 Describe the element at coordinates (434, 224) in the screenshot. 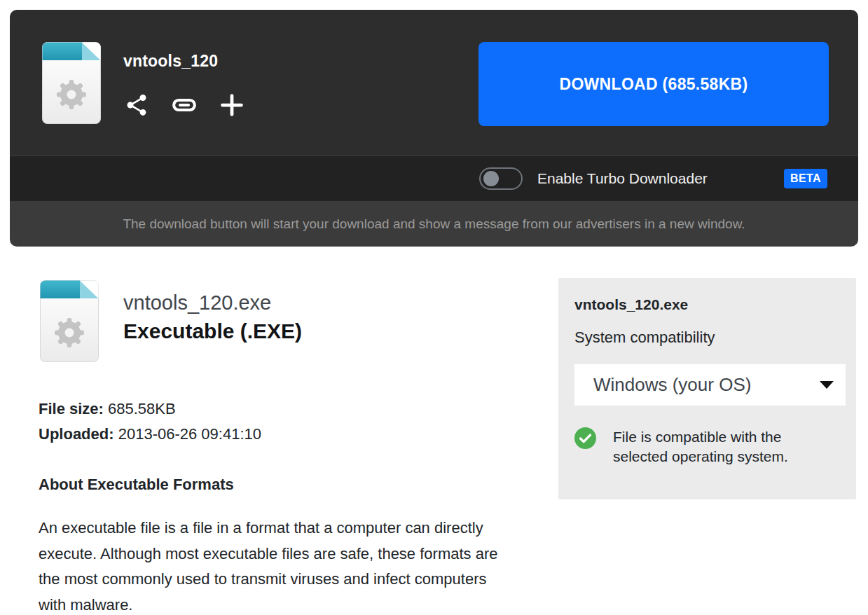

I see `advertiser-notice-text: The download button will start your down…` at that location.